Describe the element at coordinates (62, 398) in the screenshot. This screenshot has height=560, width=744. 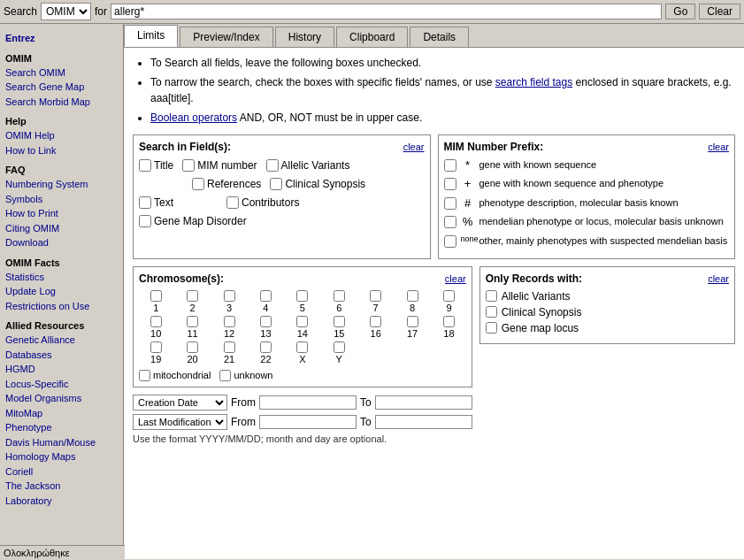
I see `sidebar-item-model-organisms: Model Organisms` at that location.